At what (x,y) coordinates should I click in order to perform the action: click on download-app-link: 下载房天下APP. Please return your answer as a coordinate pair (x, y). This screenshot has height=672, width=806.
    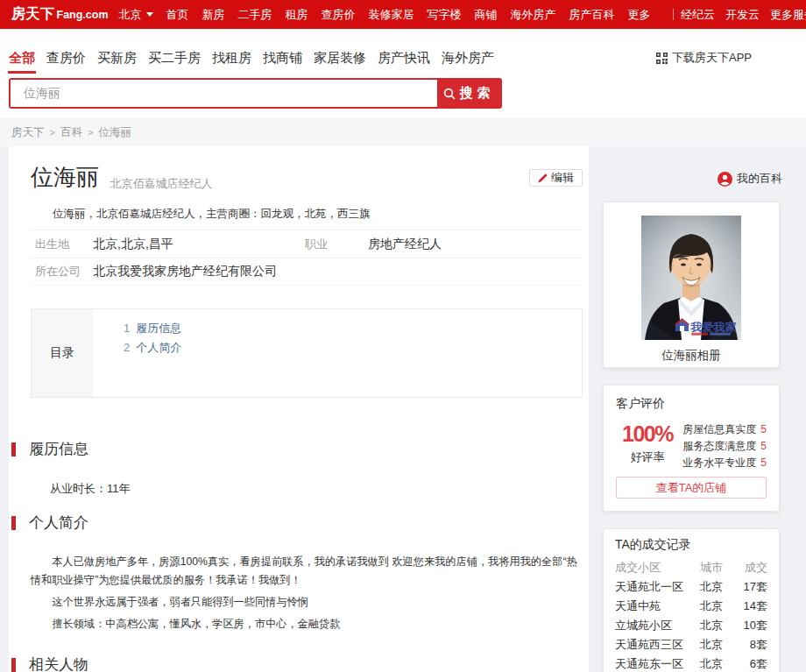
    Looking at the image, I should click on (704, 58).